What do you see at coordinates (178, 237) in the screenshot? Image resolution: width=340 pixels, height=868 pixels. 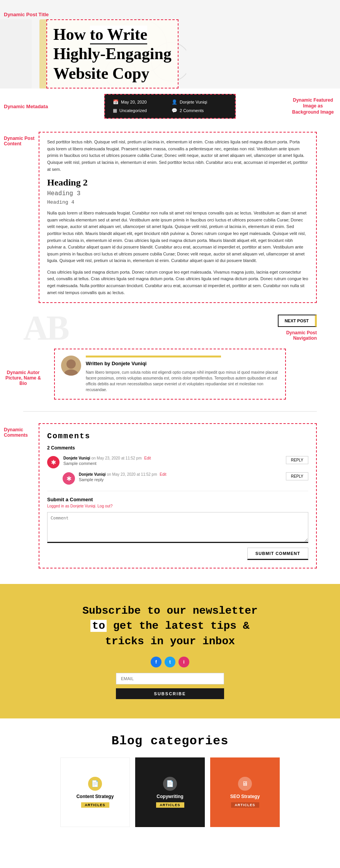 I see `post-paragraph-2: Nulla quis lorem ut libero malesuada feu…` at bounding box center [178, 237].